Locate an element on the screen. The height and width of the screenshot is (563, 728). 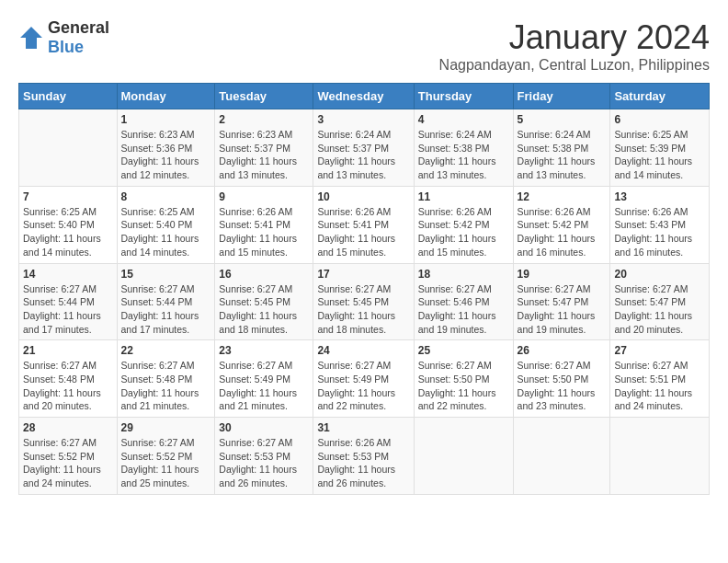
day-number: 7 is located at coordinates (68, 197).